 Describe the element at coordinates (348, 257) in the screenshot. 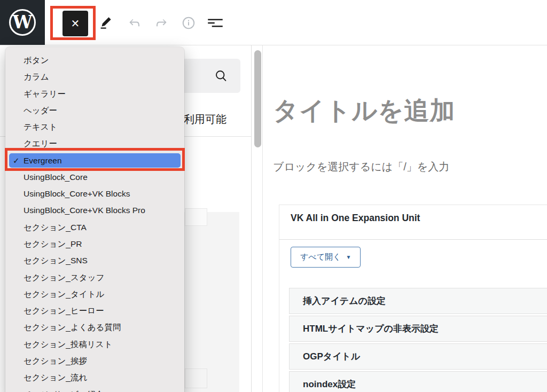

I see `caret-down-icon: ▼` at that location.